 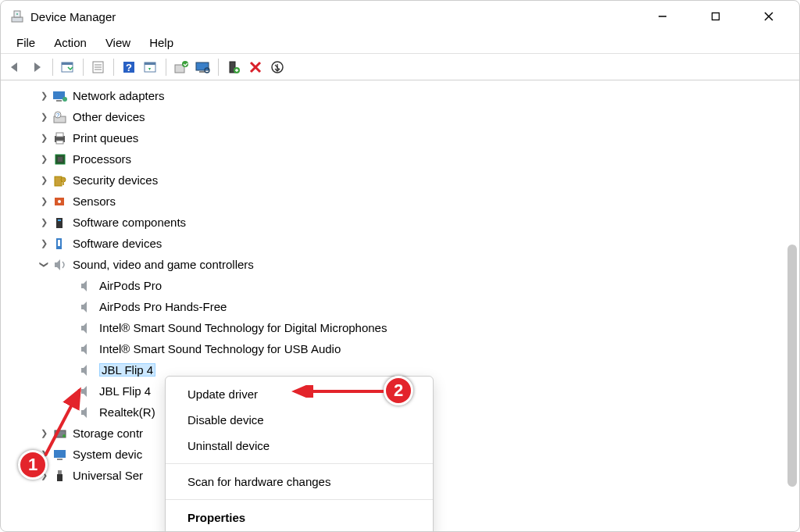 What do you see at coordinates (26, 42) in the screenshot?
I see `menu-file: File` at bounding box center [26, 42].